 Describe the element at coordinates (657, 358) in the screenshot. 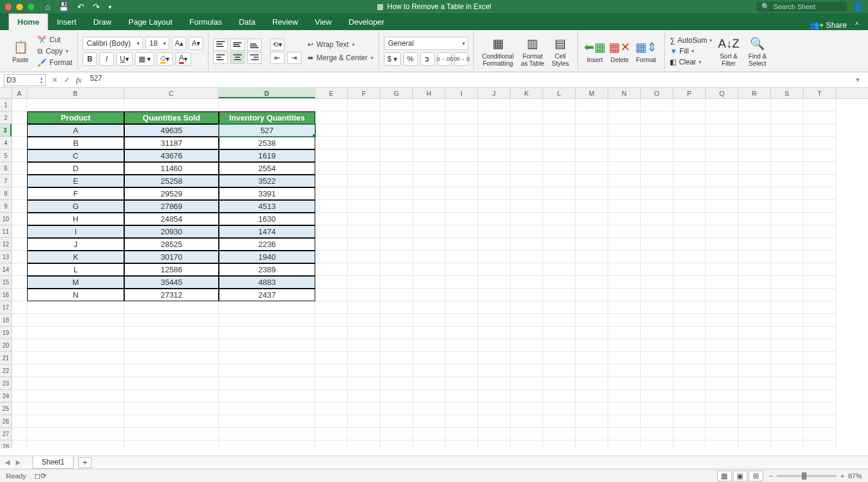

I see `cell-O21` at that location.